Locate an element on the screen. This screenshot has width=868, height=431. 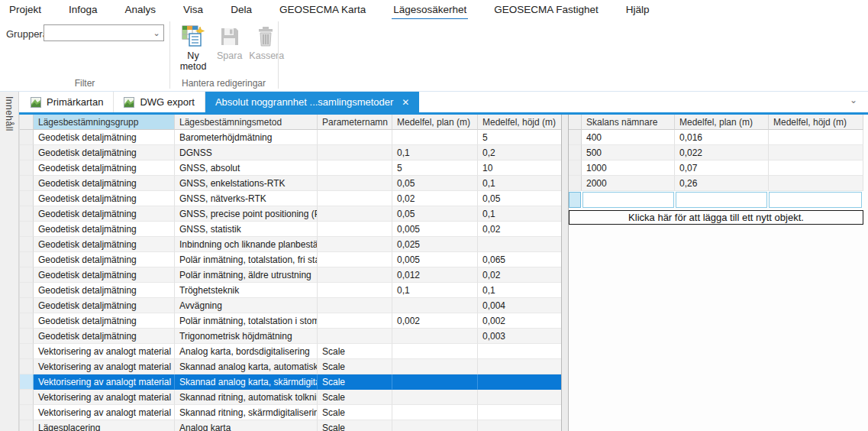
column-header: Lägesbestämningsmetod is located at coordinates (246, 122).